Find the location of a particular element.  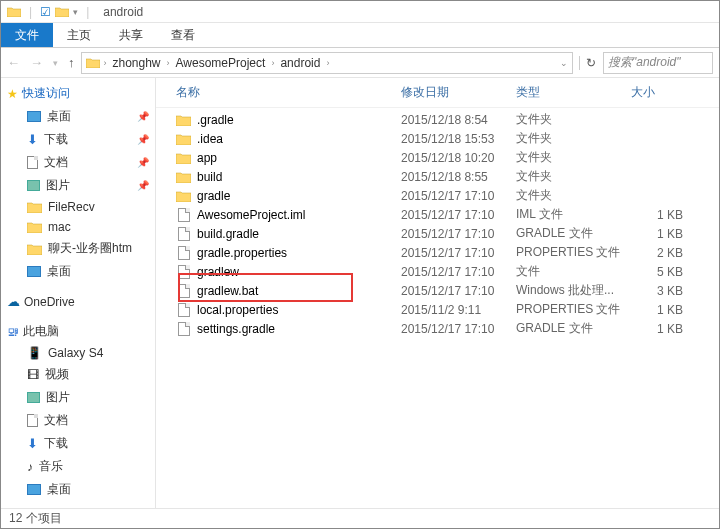

col-name: 名称 is located at coordinates (288, 92).